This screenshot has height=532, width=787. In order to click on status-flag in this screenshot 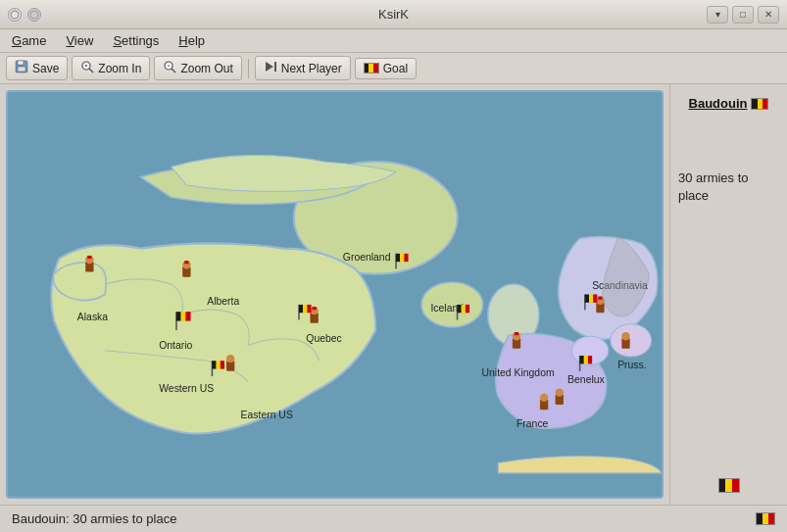, I will do `click(765, 519)`.